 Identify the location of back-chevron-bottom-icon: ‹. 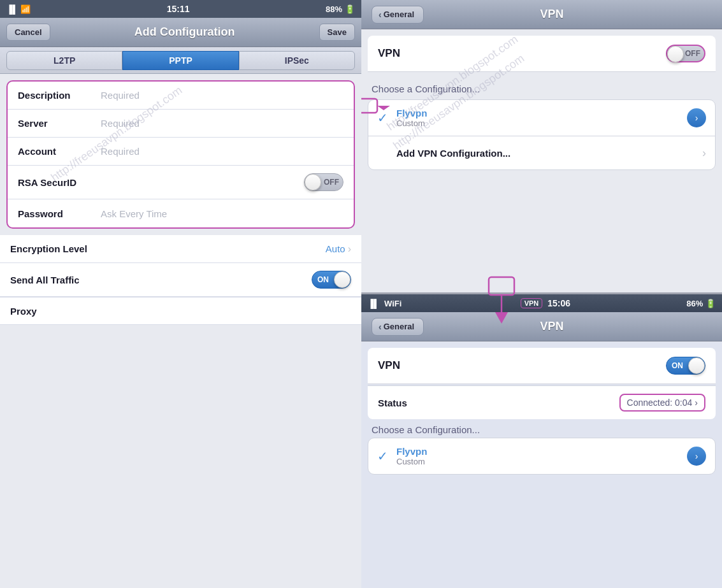
(380, 327).